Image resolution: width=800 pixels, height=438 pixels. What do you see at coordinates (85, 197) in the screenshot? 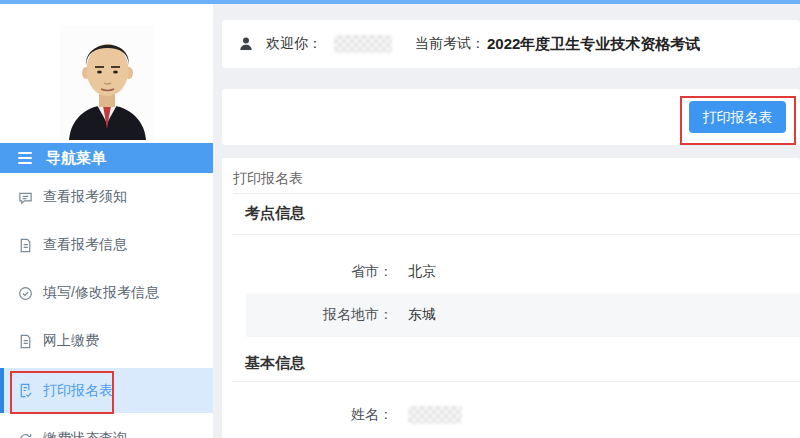
I see `sidebar-item-label: 查看报考须知` at bounding box center [85, 197].